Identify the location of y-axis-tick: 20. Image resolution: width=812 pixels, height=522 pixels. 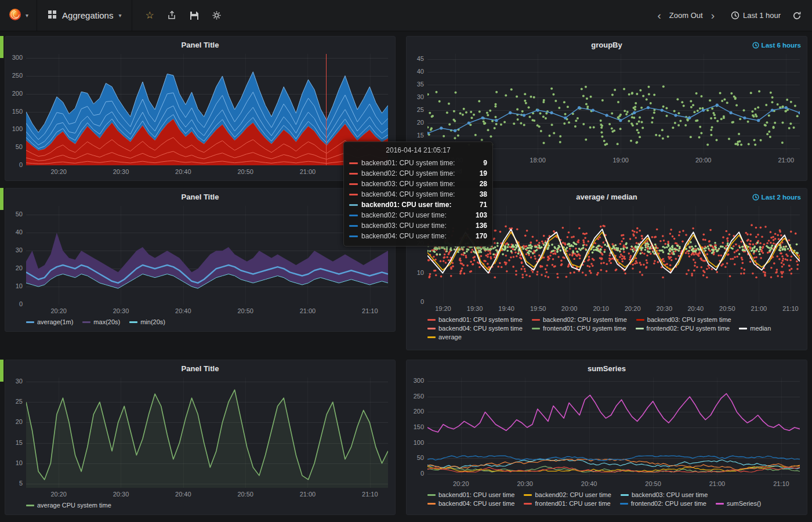
(14, 268).